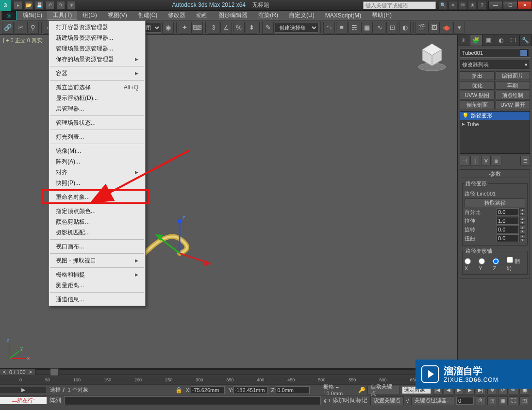 This screenshot has height=410, width=532. Describe the element at coordinates (342, 28) in the screenshot. I see `align-icon: ≡` at that location.